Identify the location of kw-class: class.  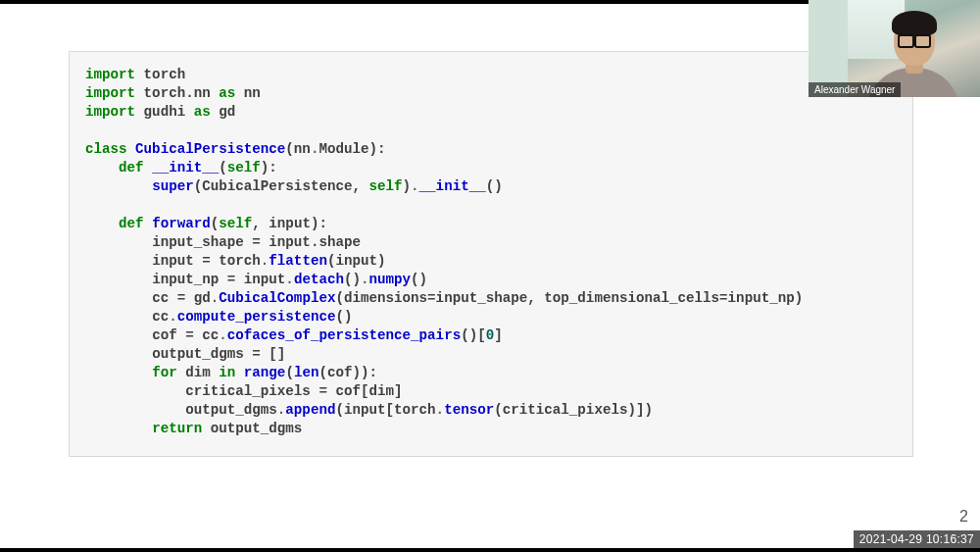
(106, 149).